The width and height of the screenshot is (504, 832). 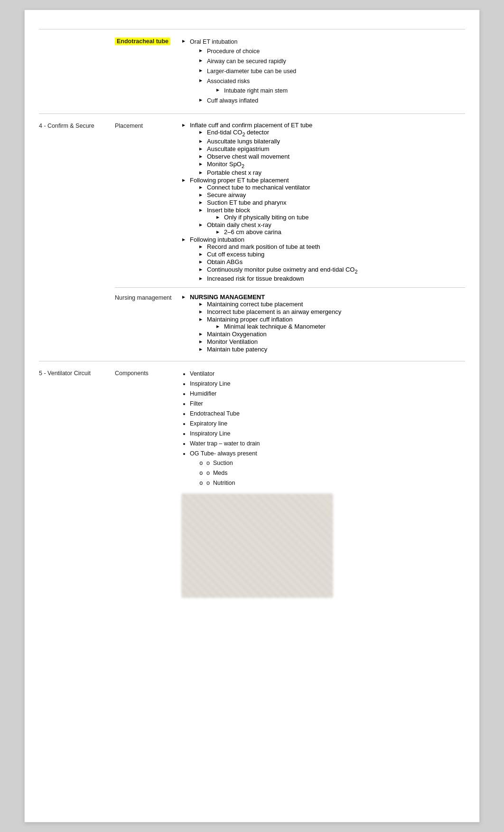 What do you see at coordinates (332, 270) in the screenshot?
I see `list-item: Continuously monitor pulse oximetry and …` at bounding box center [332, 270].